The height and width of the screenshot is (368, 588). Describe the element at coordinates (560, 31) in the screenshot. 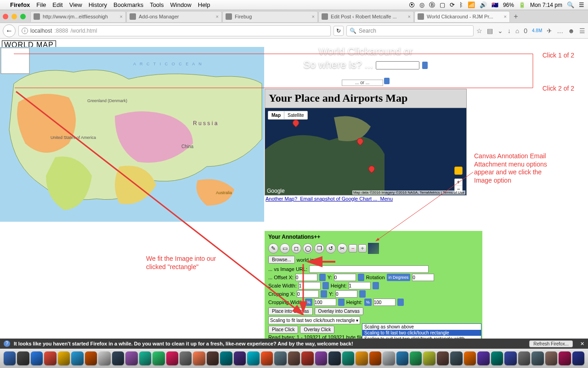

I see `overflow-icon: …` at that location.